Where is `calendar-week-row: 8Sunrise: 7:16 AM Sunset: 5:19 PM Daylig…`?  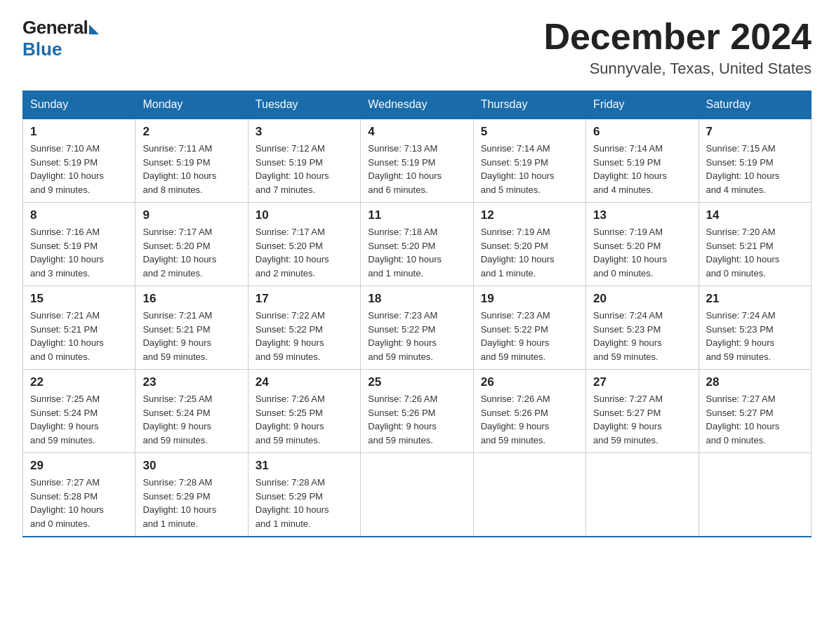
calendar-week-row: 8Sunrise: 7:16 AM Sunset: 5:19 PM Daylig… is located at coordinates (417, 244).